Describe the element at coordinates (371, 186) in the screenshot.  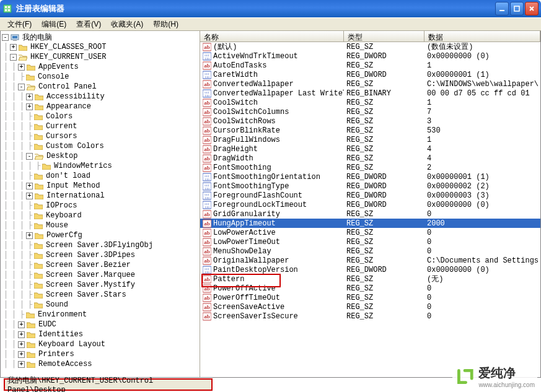
I see `registry-value-row: FontSmoothingTypeREG_DWORD0x00000002 (2)` at that location.